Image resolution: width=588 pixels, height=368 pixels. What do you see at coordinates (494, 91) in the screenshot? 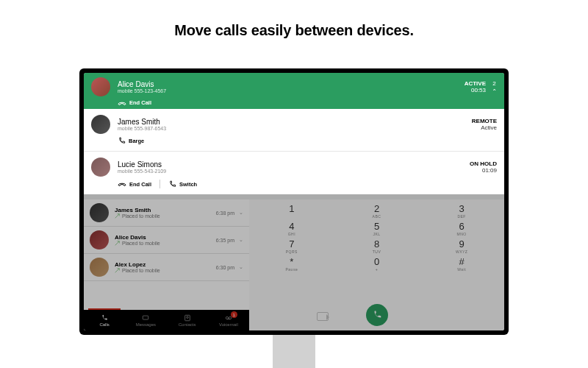
I see `chevron-up-icon: ⌄` at bounding box center [494, 91].